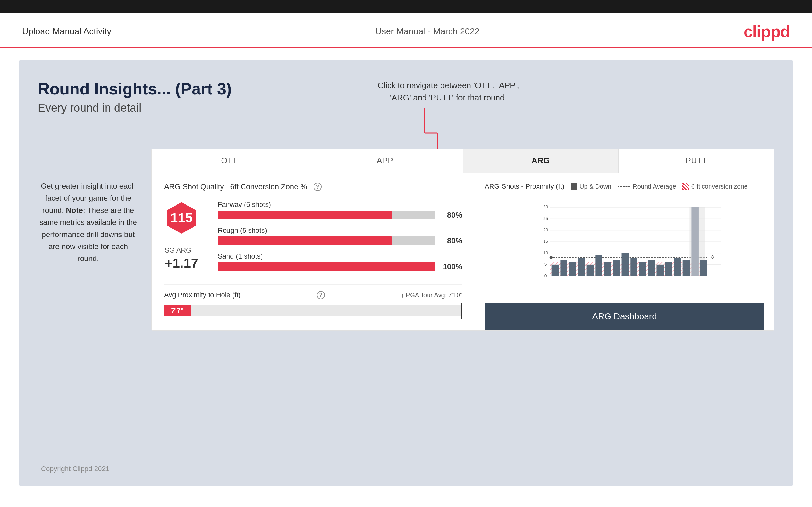 The width and height of the screenshot is (812, 507). Describe the element at coordinates (182, 256) in the screenshot. I see `sg-section: SG ARG +1.17` at that location.